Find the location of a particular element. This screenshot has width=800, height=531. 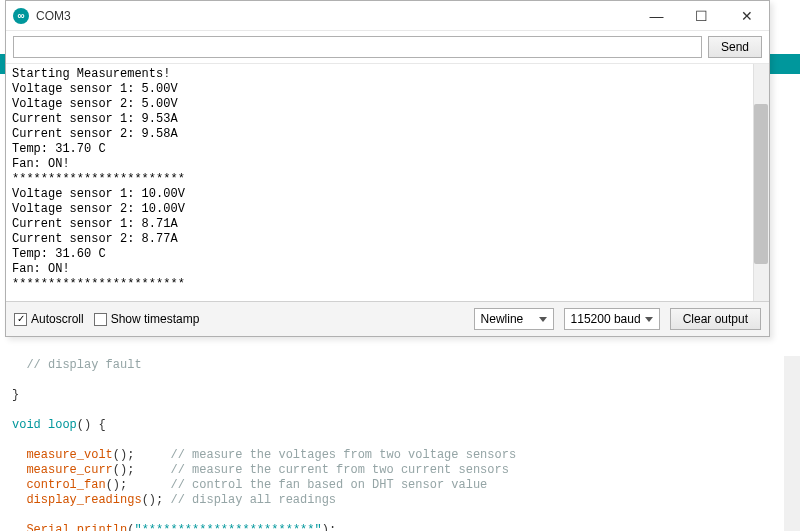

baud-select: 115200 baud is located at coordinates (612, 319).